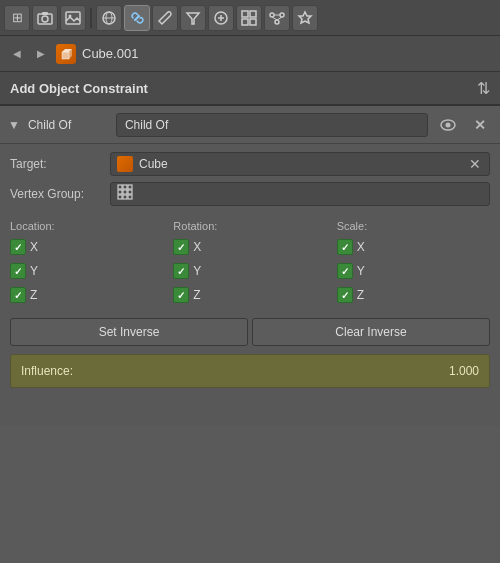  I want to click on rotation-y-checkbox, so click(181, 271).